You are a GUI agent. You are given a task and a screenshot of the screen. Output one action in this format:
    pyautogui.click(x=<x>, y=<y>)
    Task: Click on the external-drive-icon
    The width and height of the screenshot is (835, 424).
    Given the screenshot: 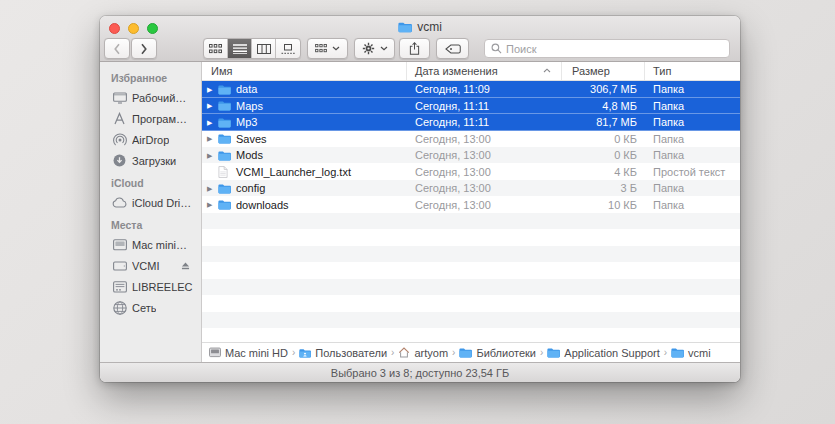 What is the action you would take?
    pyautogui.click(x=120, y=266)
    